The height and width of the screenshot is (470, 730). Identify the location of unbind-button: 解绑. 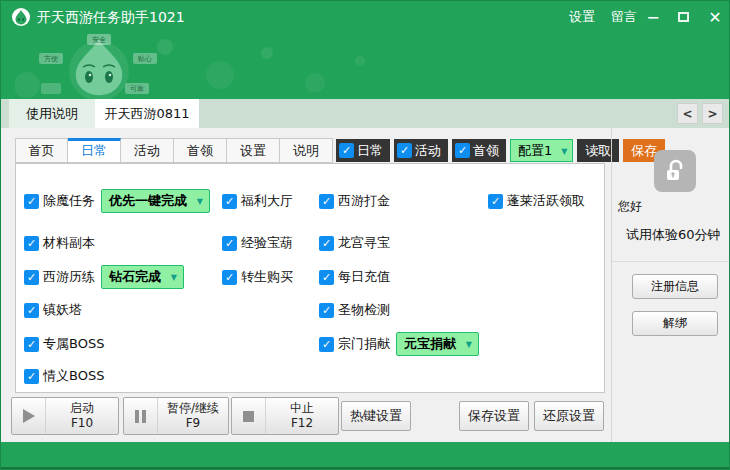
(675, 324).